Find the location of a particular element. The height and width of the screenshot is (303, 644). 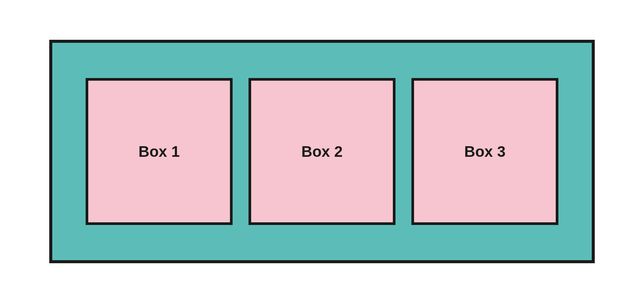

box-3-label: Box 3 is located at coordinates (485, 152).